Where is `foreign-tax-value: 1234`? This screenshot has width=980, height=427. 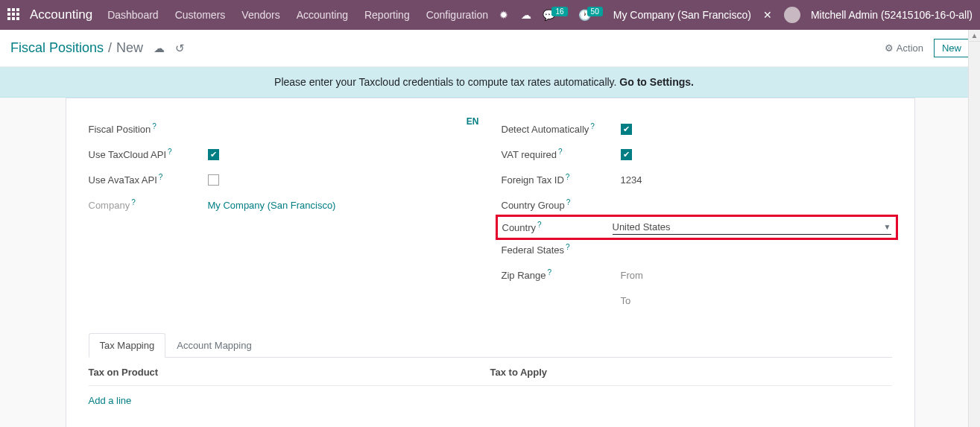
foreign-tax-value: 1234 is located at coordinates (756, 180).